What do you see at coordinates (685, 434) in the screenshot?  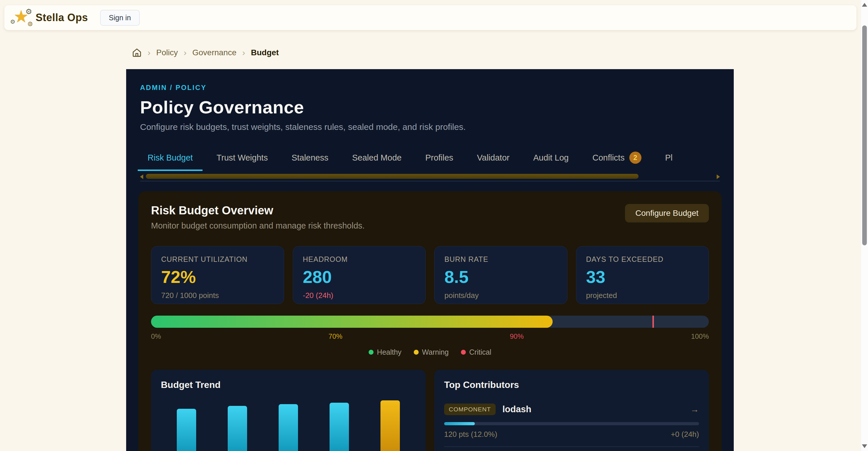 I see `contributor-delta: +0 (24h)` at bounding box center [685, 434].